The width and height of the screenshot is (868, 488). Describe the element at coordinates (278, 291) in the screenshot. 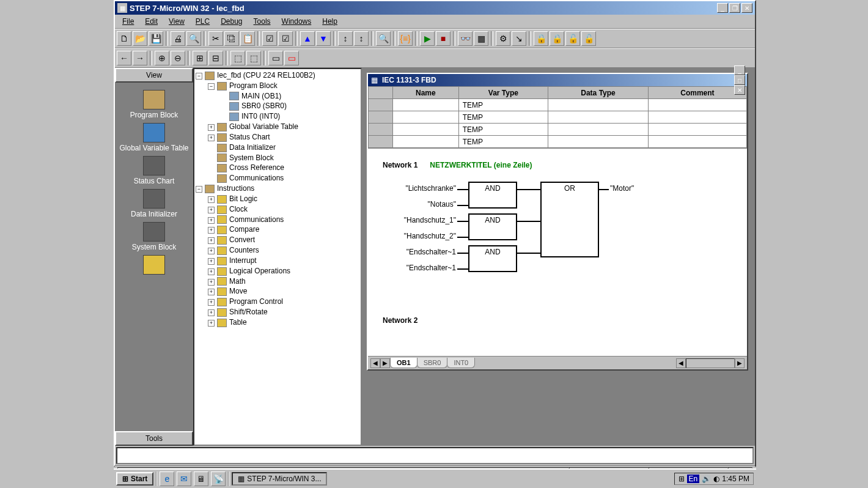

I see `tree-instruction-item: +Move` at that location.